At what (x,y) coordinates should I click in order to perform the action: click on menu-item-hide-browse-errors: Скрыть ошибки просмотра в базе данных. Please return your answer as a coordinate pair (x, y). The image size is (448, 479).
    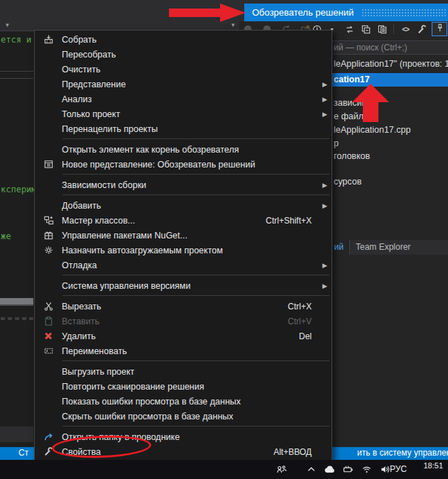
    Looking at the image, I should click on (183, 416).